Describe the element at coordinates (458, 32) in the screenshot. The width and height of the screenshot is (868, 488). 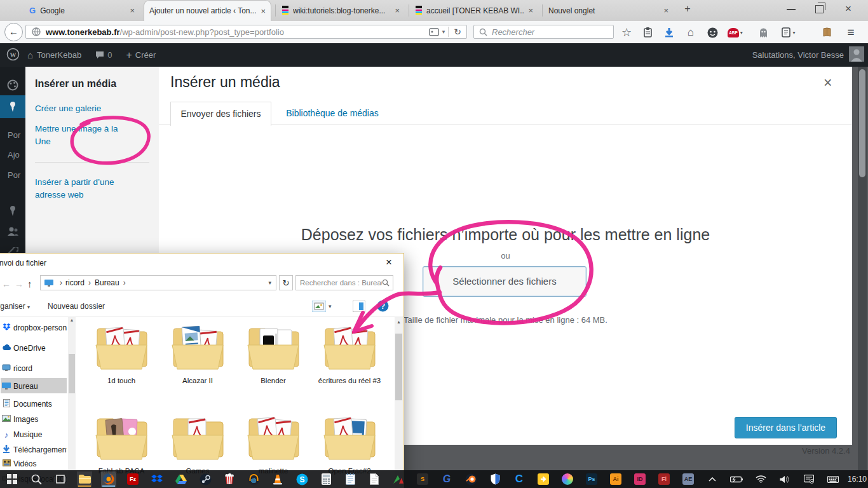
I see `reload-icon: ↻` at that location.